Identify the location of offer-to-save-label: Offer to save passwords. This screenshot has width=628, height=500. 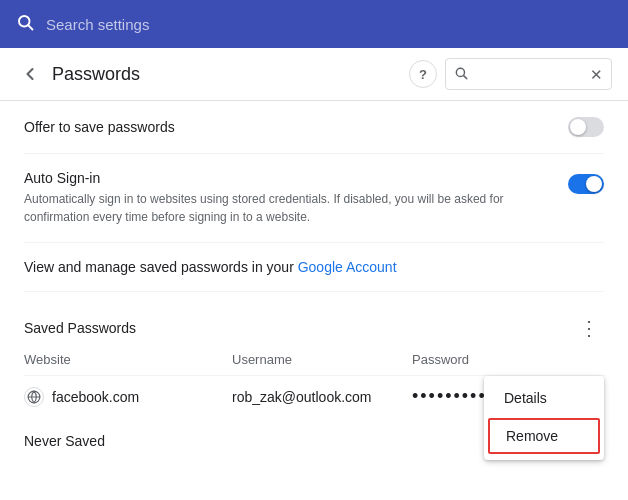
(296, 127).